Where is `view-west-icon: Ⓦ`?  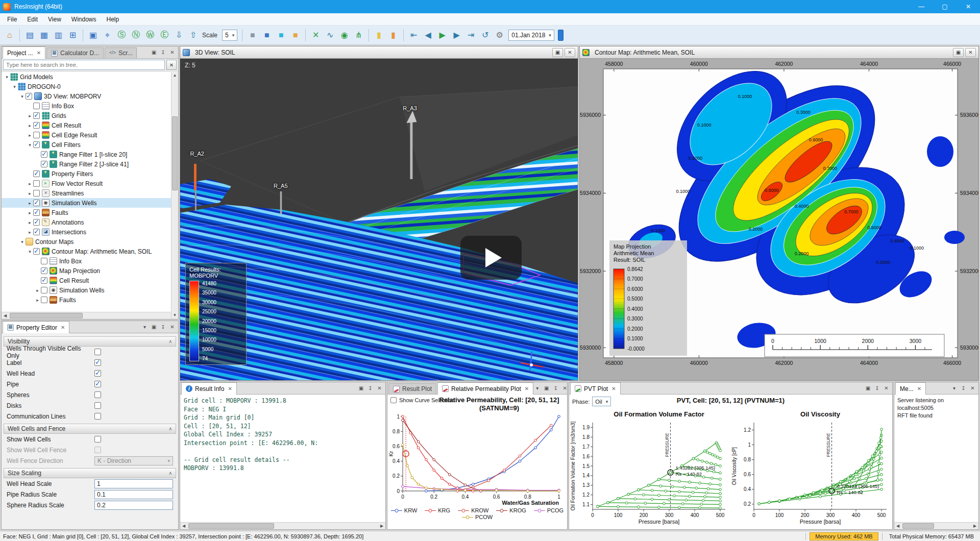 view-west-icon: Ⓦ is located at coordinates (150, 35).